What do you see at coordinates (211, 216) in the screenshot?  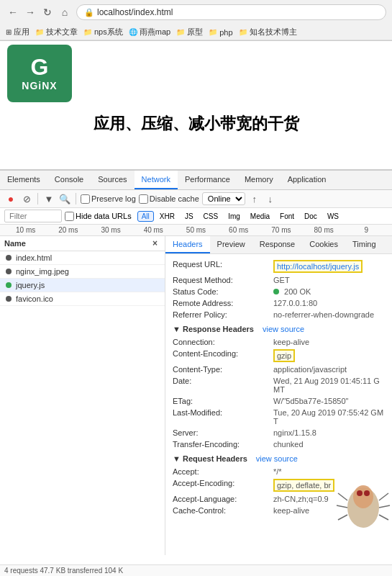 I see `filter-css-btn: CSS` at bounding box center [211, 216].